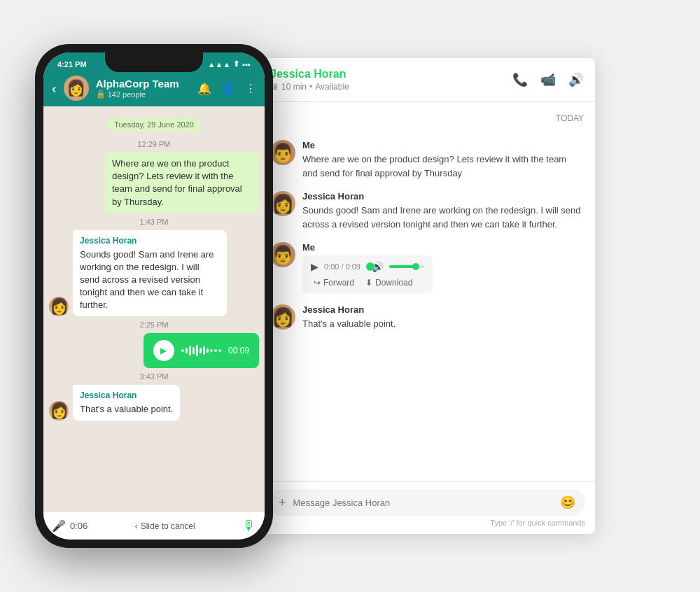  I want to click on chevron-left-icon: ‹, so click(136, 526).